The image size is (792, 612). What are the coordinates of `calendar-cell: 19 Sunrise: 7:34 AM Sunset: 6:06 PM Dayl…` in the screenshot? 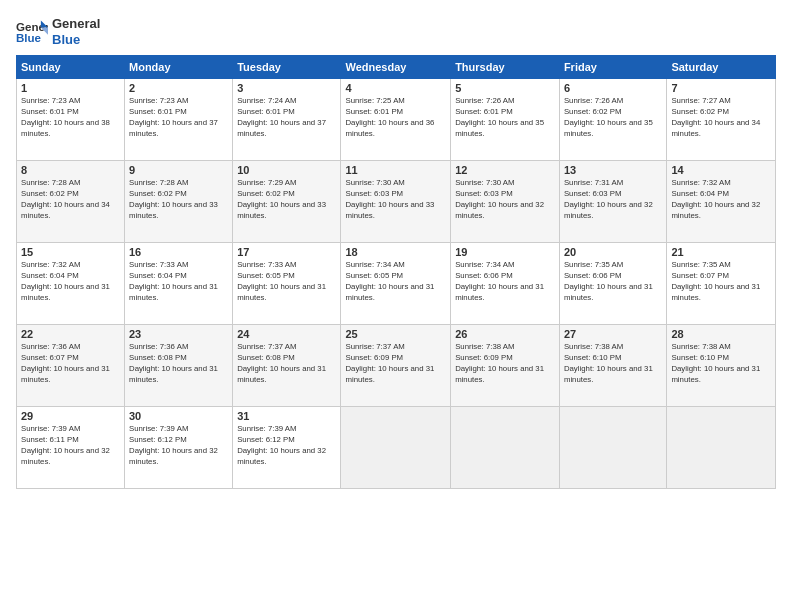 It's located at (506, 284).